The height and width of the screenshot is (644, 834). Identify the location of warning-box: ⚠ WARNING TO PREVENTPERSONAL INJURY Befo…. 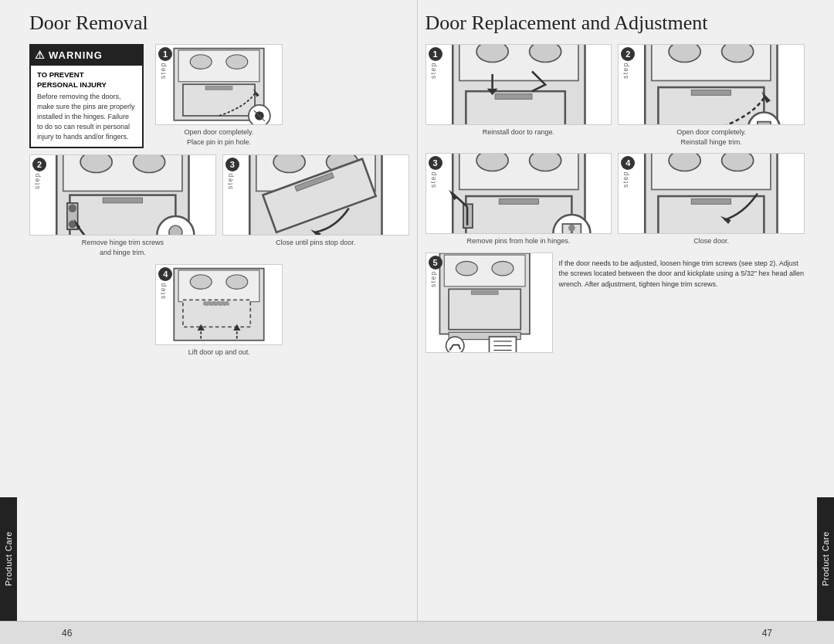
(86, 96).